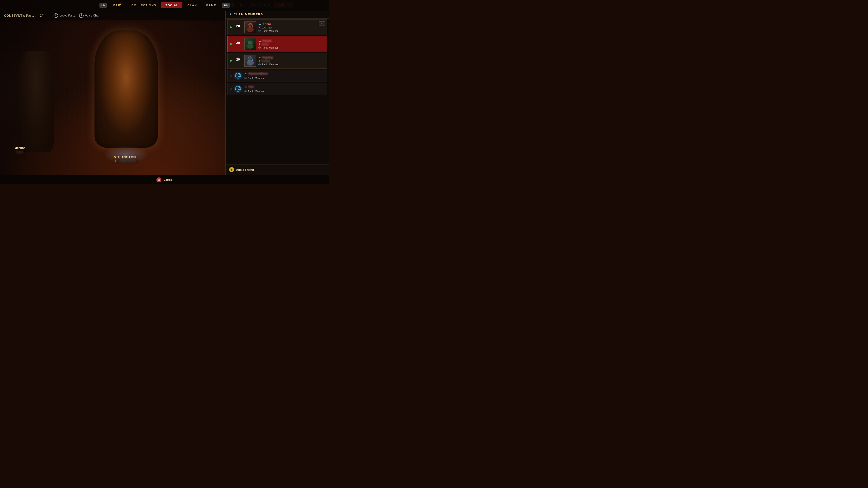 The image size is (868, 488). What do you see at coordinates (64, 15) in the screenshot?
I see `leave-party-action: X Leave Party` at bounding box center [64, 15].